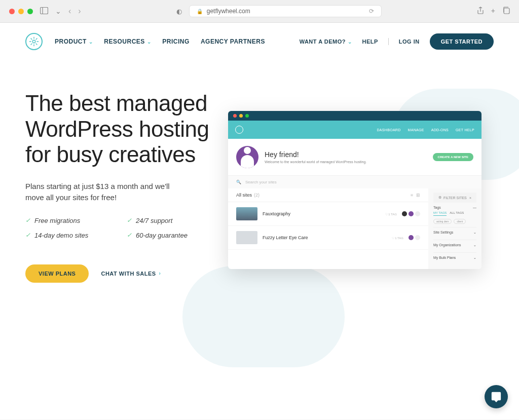 Image resolution: width=519 pixels, height=420 pixels. Describe the element at coordinates (79, 11) in the screenshot. I see `forward-button: ›` at that location.